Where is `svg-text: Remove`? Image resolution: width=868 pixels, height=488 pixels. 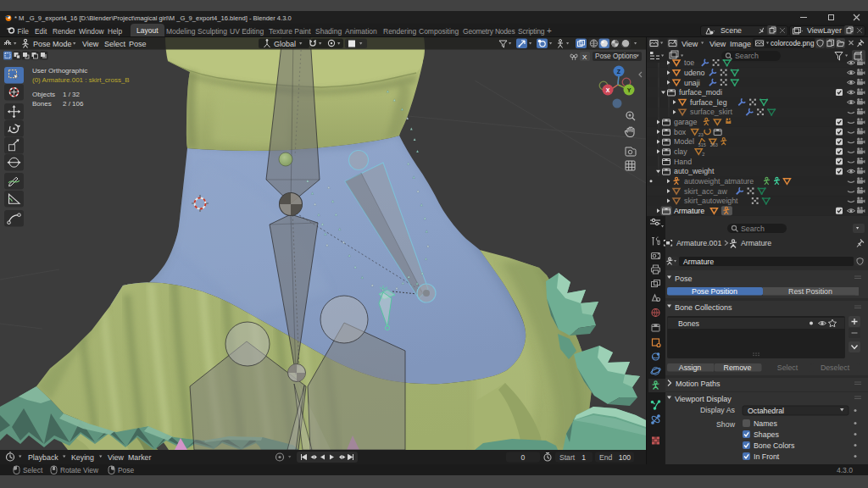
svg-text: Remove is located at coordinates (737, 368).